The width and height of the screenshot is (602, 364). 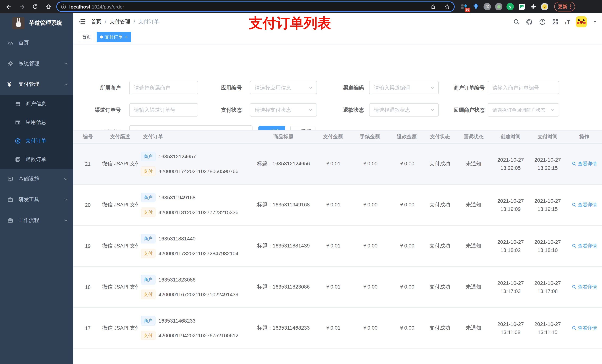 I want to click on dashboard-icon, so click(x=10, y=43).